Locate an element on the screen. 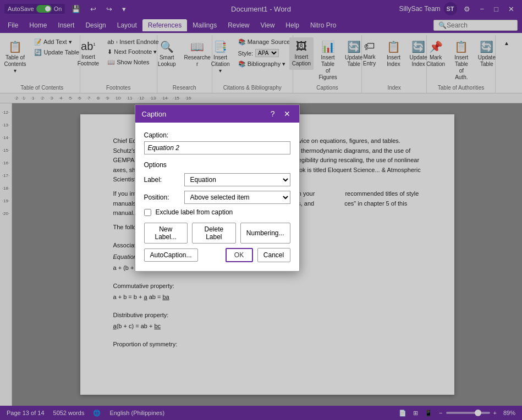 The height and width of the screenshot is (420, 522). delete-label-button: Delete Label is located at coordinates (214, 233).